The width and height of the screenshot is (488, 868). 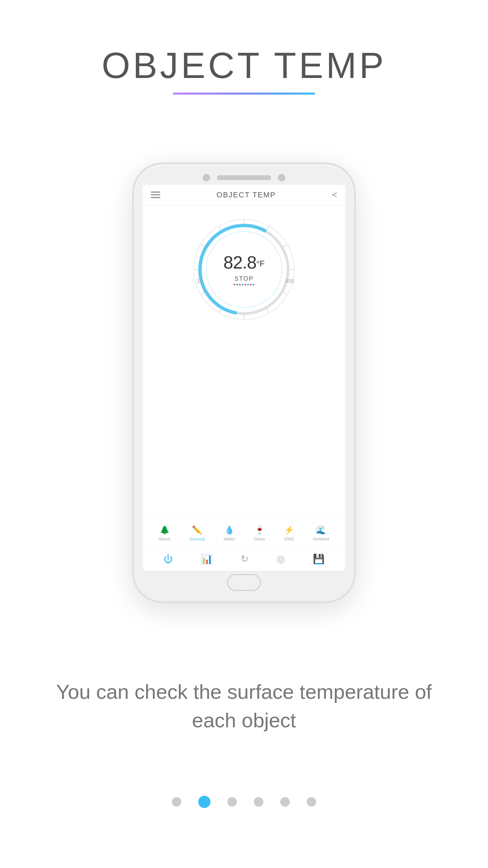 What do you see at coordinates (244, 706) in the screenshot?
I see `description-text: You can check the surface temperature of…` at bounding box center [244, 706].